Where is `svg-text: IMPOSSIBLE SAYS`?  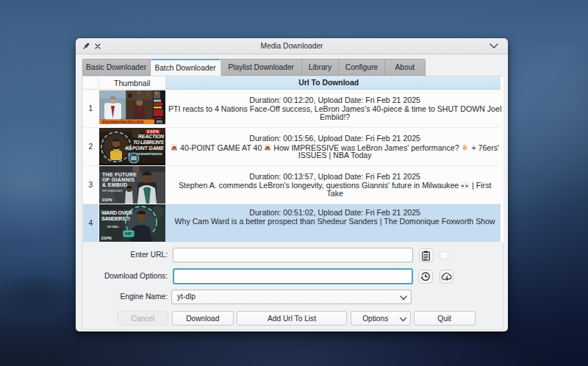 svg-text: IMPOSSIBLE SAYS is located at coordinates (112, 191).